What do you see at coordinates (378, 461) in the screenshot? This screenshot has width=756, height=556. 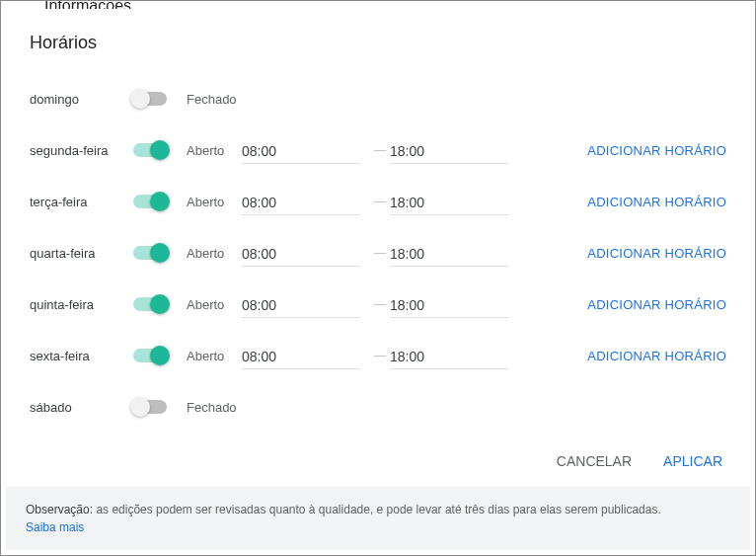 I see `dialog-actions: CANCELAR APLICAR` at bounding box center [378, 461].